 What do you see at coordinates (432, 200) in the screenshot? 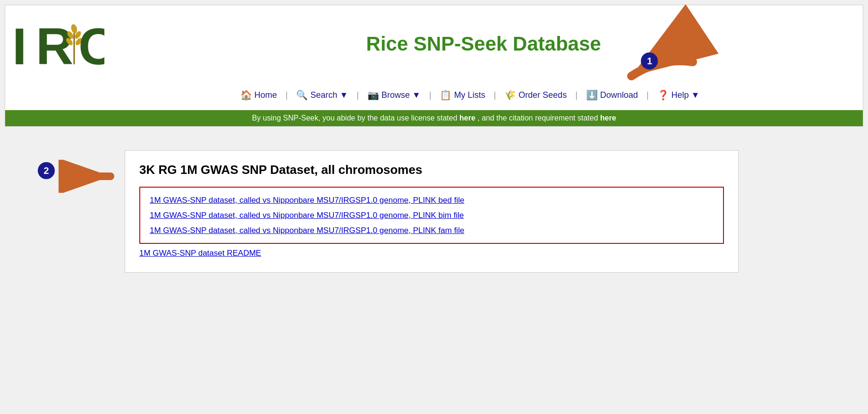
I see `dataset-link-bed: 1M GWAS-SNP dataset, called vs Nipponbar…` at bounding box center [432, 200].